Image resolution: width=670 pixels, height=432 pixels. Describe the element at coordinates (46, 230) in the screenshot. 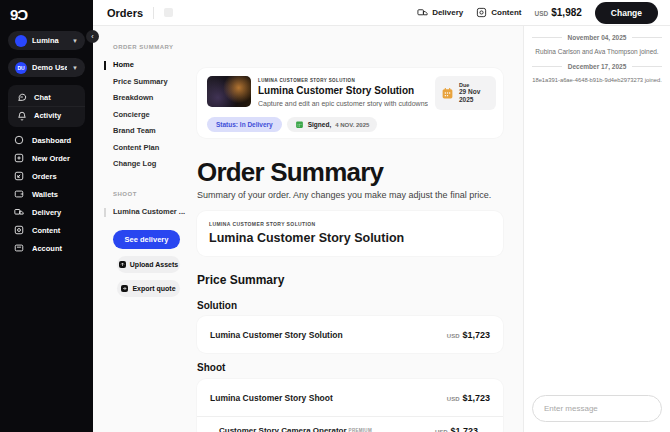

I see `sidebar-item-label: Content` at that location.